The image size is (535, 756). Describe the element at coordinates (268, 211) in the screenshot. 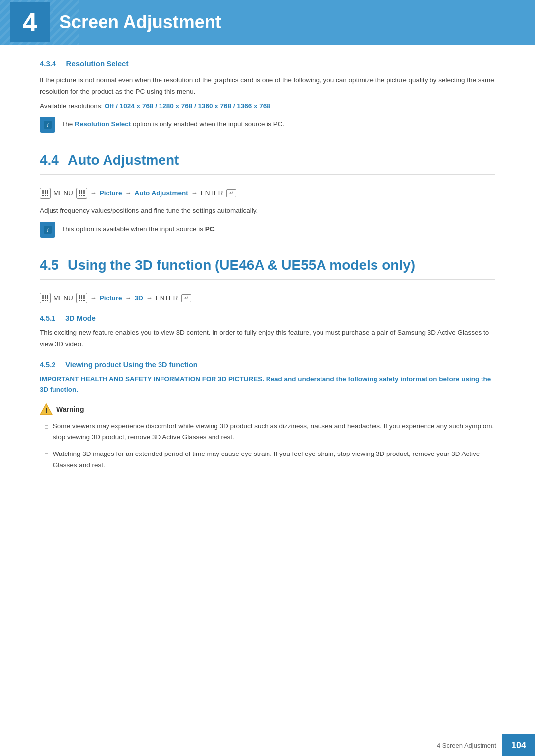

I see `section-44-body: Adjust frequency values/positions and fi…` at that location.